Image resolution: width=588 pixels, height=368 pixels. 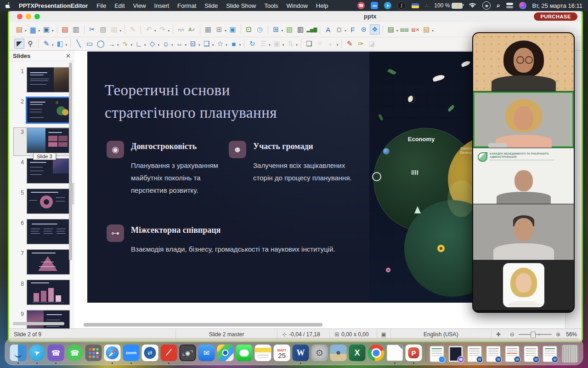 What do you see at coordinates (180, 178) in the screenshot?
I see `feature-text: Планування з урахуванням майбутніх покол…` at bounding box center [180, 178].